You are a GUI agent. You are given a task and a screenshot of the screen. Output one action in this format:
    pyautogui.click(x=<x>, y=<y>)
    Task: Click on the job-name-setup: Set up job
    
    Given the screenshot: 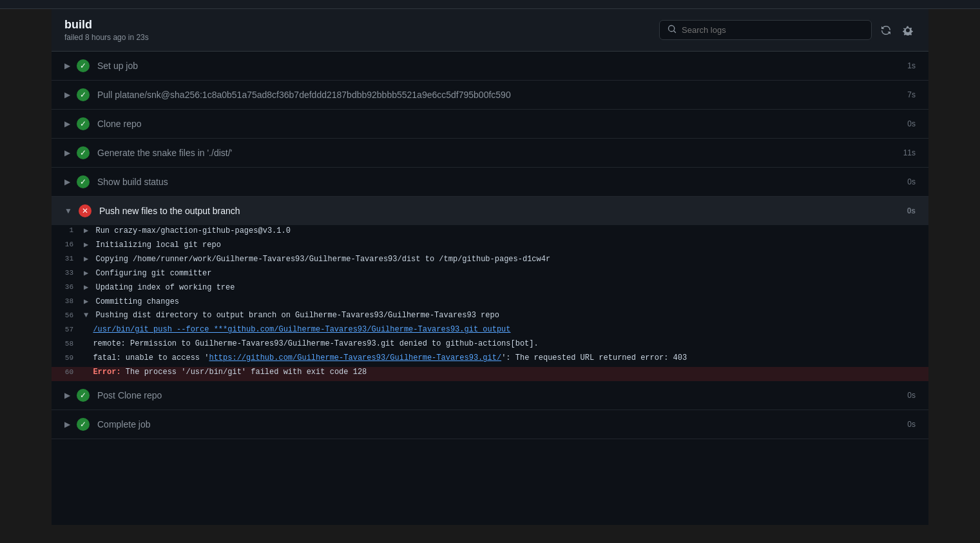 What is the action you would take?
    pyautogui.click(x=503, y=66)
    